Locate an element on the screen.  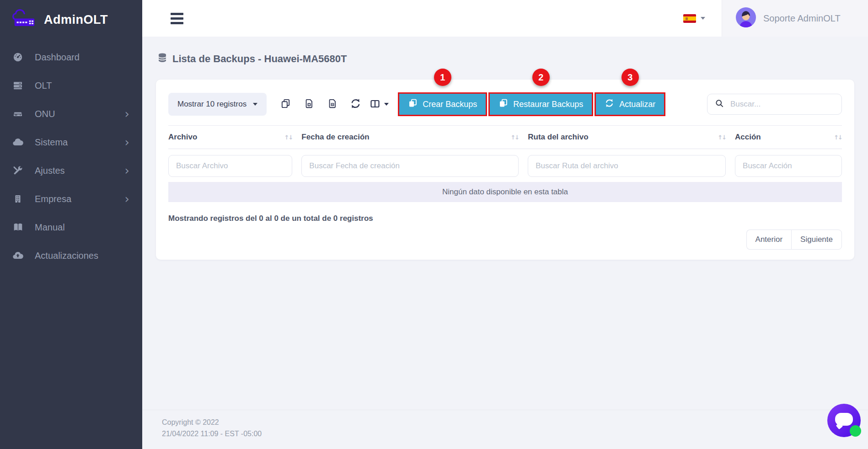
file-export-button is located at coordinates (332, 104).